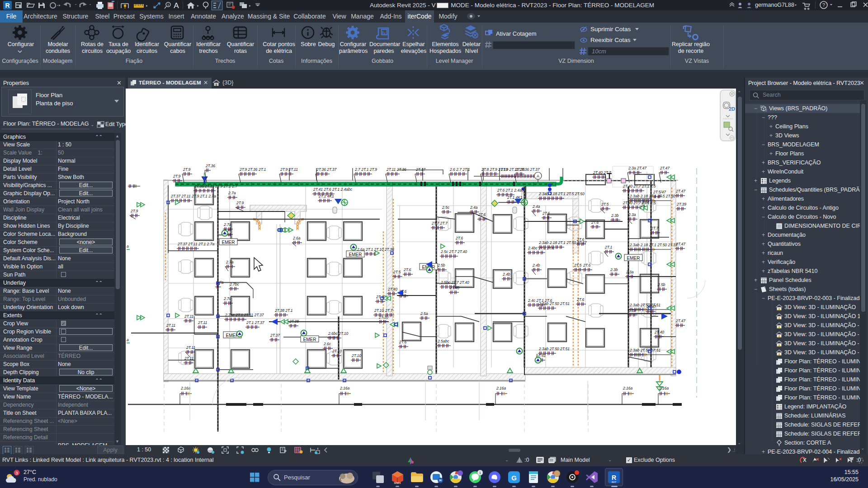 This screenshot has width=868, height=488. Describe the element at coordinates (252, 169) in the screenshot. I see `svg-text: 2T.9 2T.36 2T.1` at that location.